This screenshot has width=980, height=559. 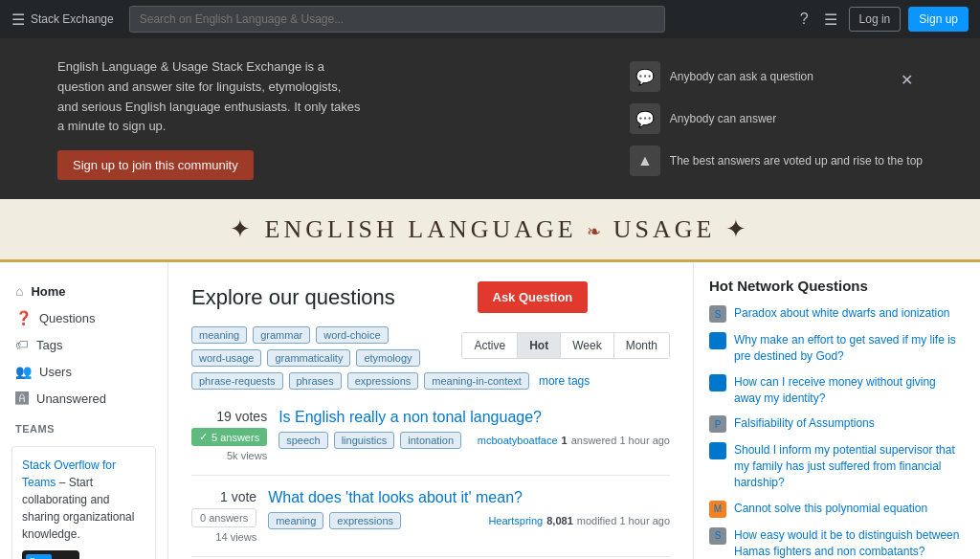 What do you see at coordinates (281, 335) in the screenshot?
I see `tag-grammar: grammar` at bounding box center [281, 335].